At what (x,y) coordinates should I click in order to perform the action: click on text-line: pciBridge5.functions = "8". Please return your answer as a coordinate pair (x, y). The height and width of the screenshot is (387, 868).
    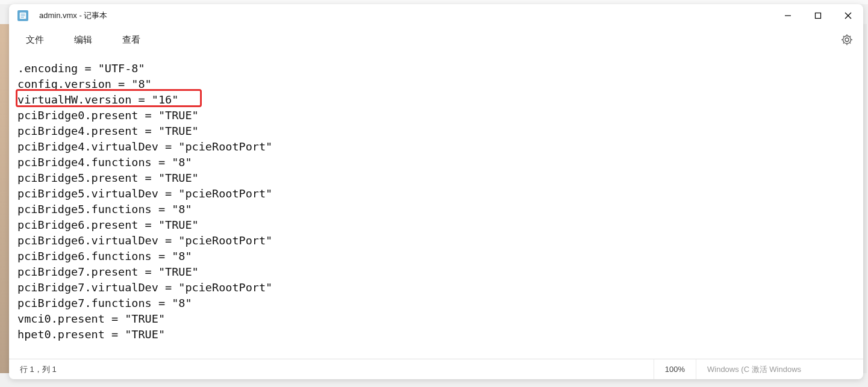
    Looking at the image, I should click on (436, 209).